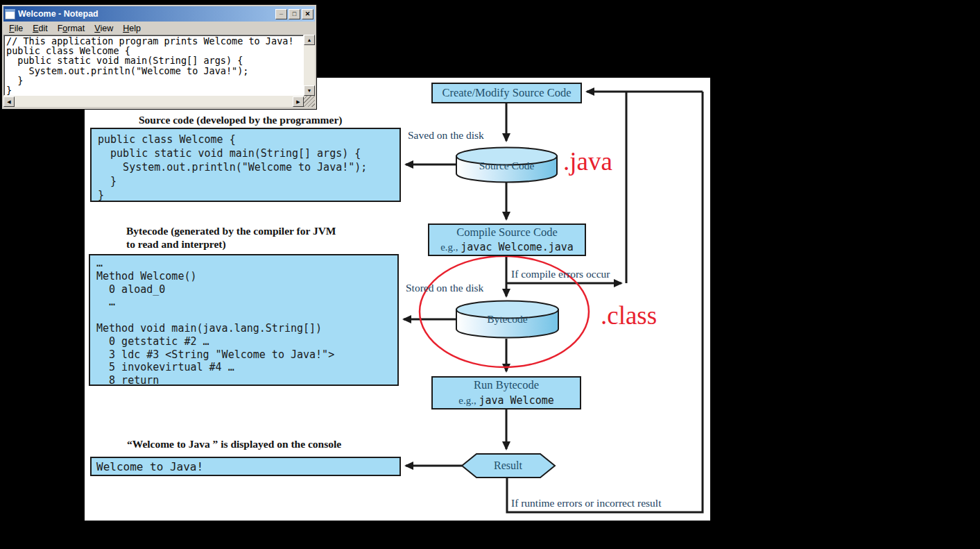 This screenshot has height=549, width=980. What do you see at coordinates (309, 101) in the screenshot?
I see `resize-grip` at bounding box center [309, 101].